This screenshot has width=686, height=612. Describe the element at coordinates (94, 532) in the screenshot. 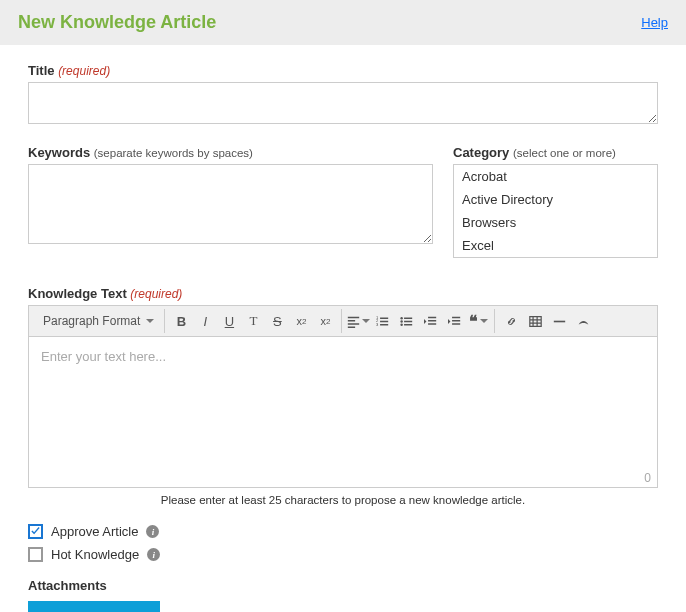

I see `approve-article-label: Approve Article` at that location.